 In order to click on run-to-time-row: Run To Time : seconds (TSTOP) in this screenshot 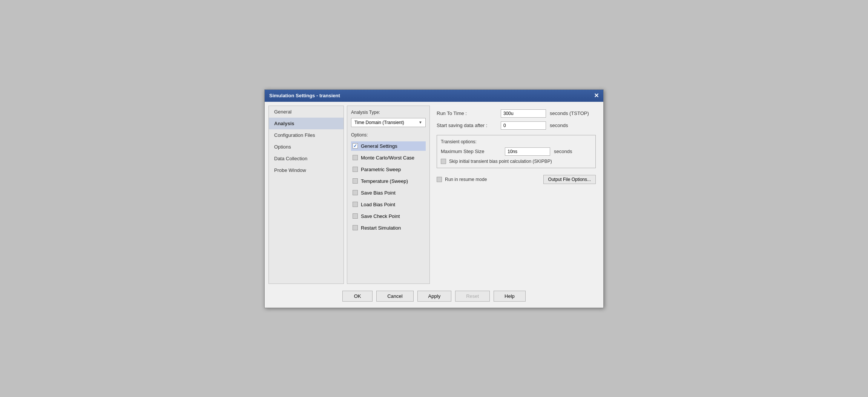, I will do `click(516, 113)`.